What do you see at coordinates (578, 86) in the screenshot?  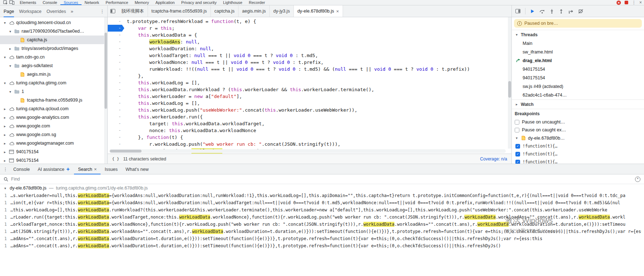 I see `thread-item-sw-js-49-activated: sw.js #49 (activated)` at bounding box center [578, 86].